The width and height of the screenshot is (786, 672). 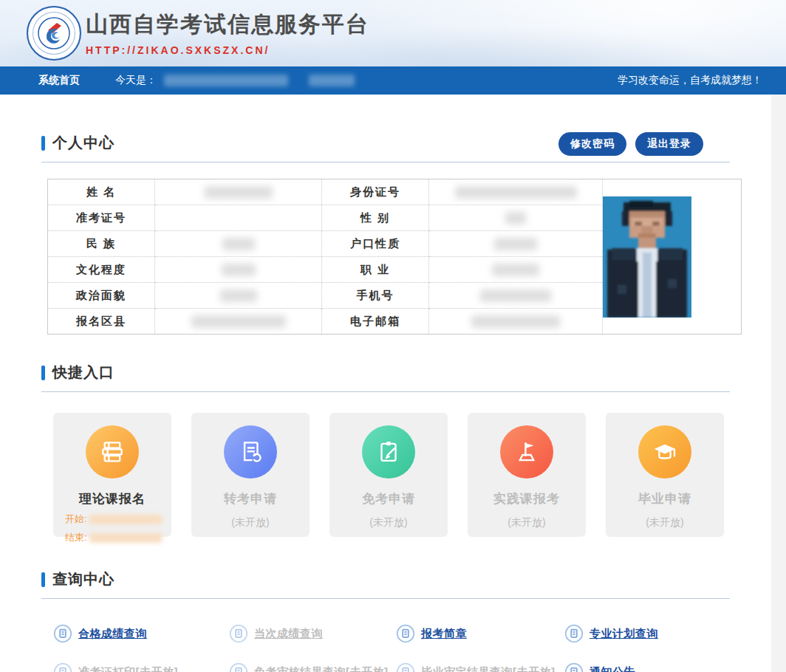 I want to click on field-label-district: 报名区县, so click(x=102, y=322).